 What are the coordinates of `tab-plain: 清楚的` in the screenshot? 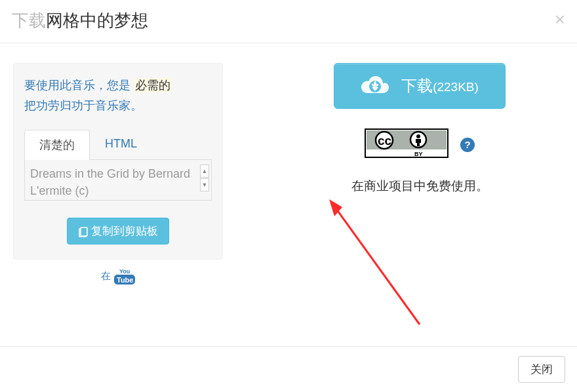 It's located at (57, 145).